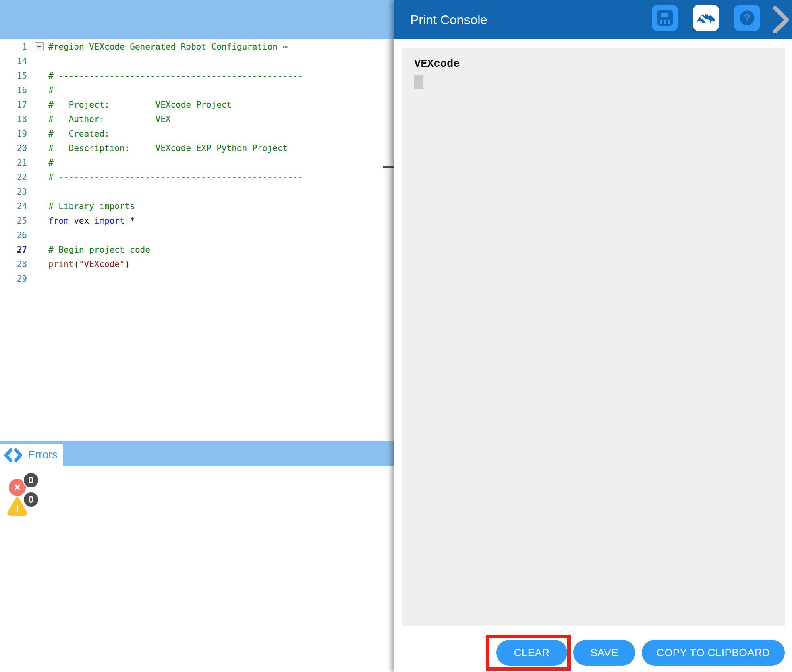 Image resolution: width=792 pixels, height=672 pixels. What do you see at coordinates (532, 653) in the screenshot?
I see `clear-button: CLEAR` at bounding box center [532, 653].